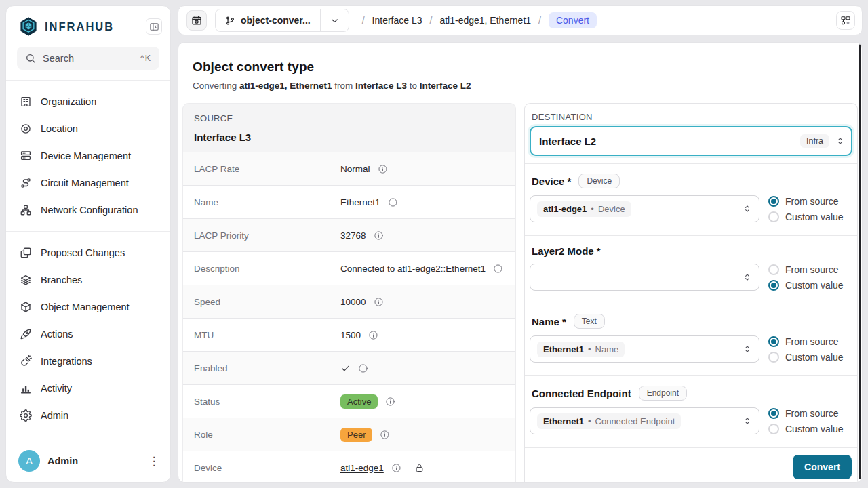 The height and width of the screenshot is (488, 868). Describe the element at coordinates (88, 415) in the screenshot. I see `sidebar-item-admin: Admin` at that location.